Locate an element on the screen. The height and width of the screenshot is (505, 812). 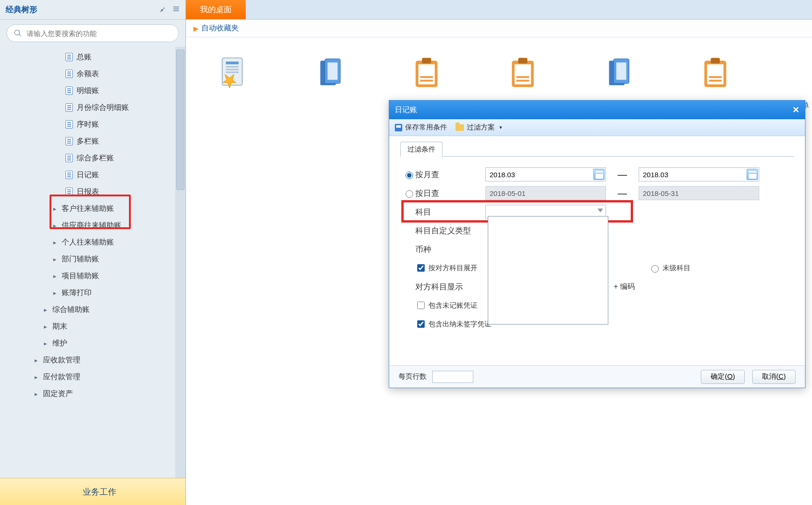
check-unposted-label: 包含未记账凭证 is located at coordinates (453, 306).